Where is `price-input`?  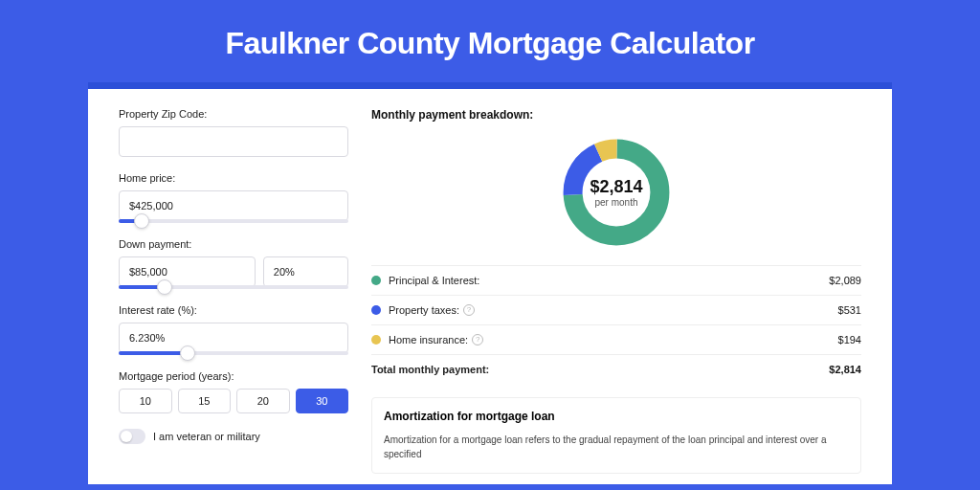
price-input is located at coordinates (234, 206).